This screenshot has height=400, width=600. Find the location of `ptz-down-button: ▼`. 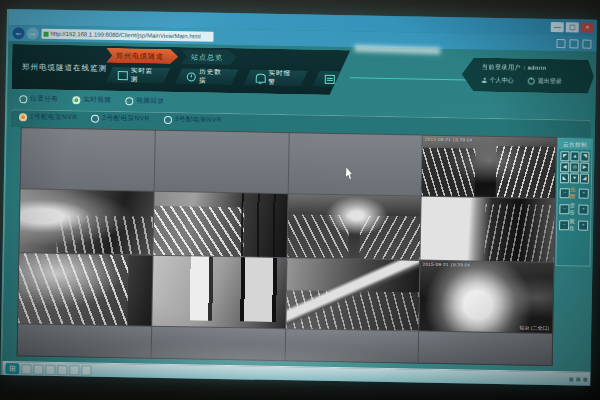

ptz-down-button: ▼ is located at coordinates (574, 178).